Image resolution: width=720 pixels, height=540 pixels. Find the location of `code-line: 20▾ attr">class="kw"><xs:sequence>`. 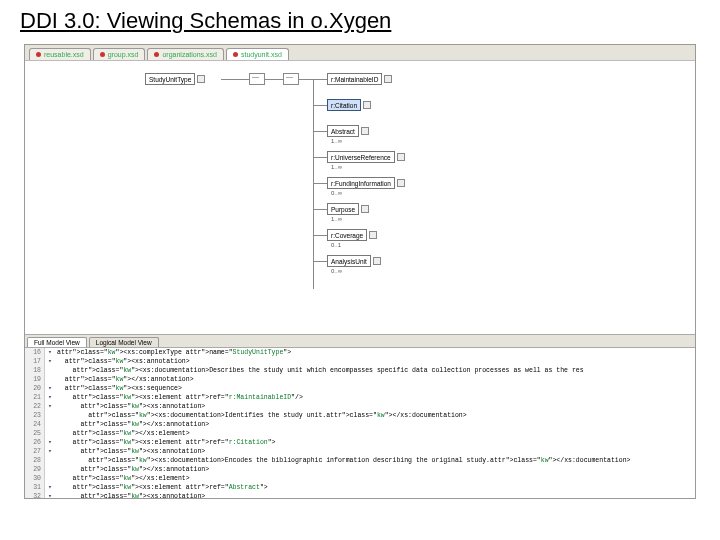

code-line: 20▾ attr">class="kw"><xs:sequence> is located at coordinates (360, 388).